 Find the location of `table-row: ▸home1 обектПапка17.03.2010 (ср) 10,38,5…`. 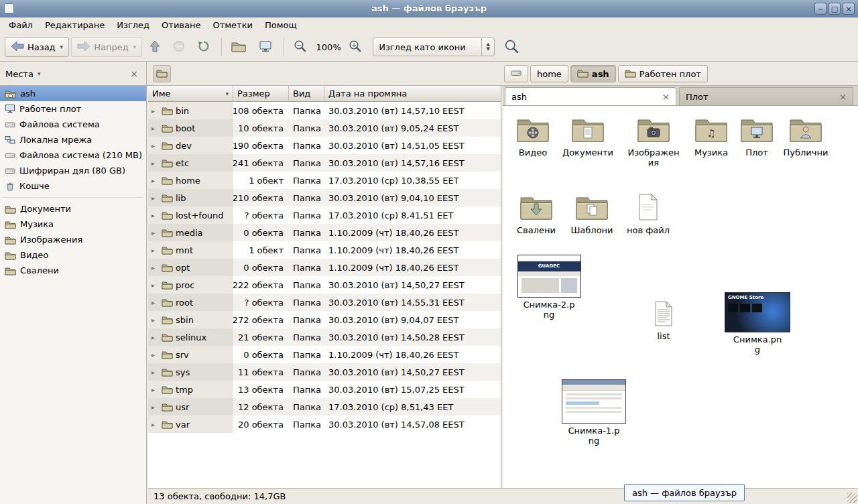

table-row: ▸home1 обектПапка17.03.2010 (ср) 10,38,5… is located at coordinates (324, 180).